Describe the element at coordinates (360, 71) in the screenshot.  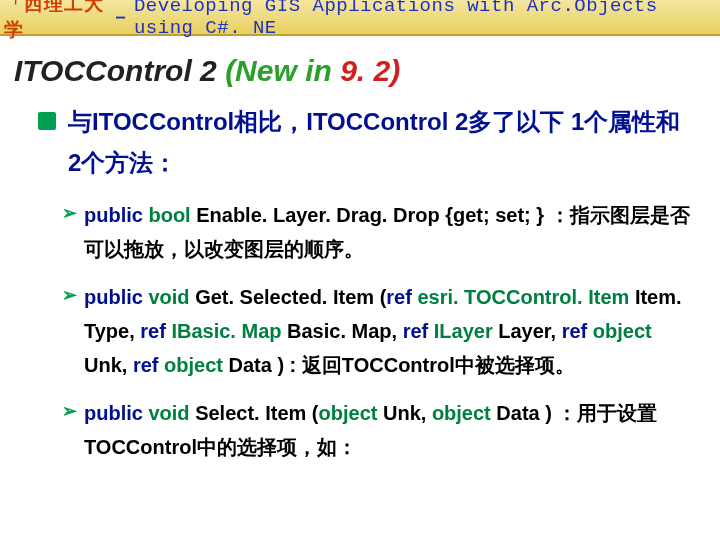
I see `slide-title: ITOCControl 2 (New in 9. 2)` at that location.